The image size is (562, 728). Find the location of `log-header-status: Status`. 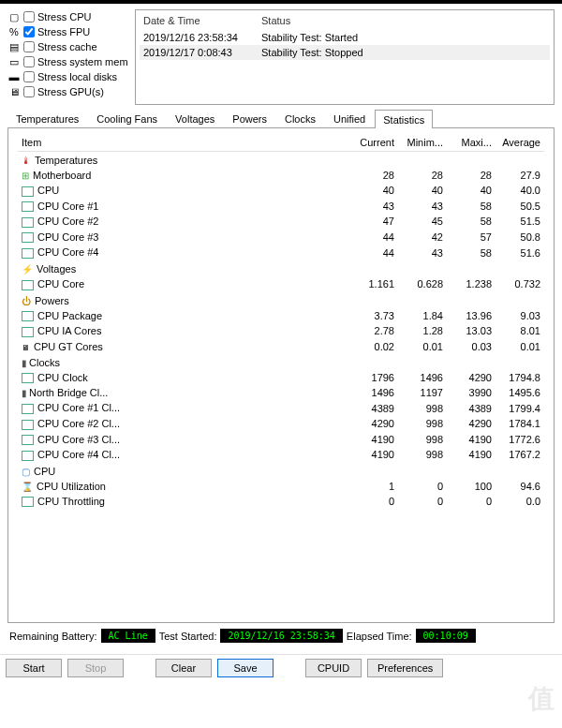

log-header-status: Status is located at coordinates (404, 21).